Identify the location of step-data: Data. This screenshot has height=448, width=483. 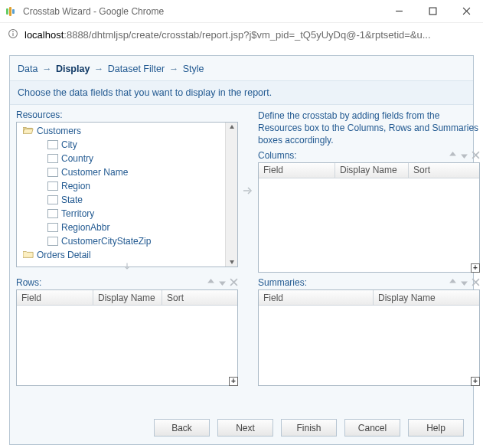
(28, 69).